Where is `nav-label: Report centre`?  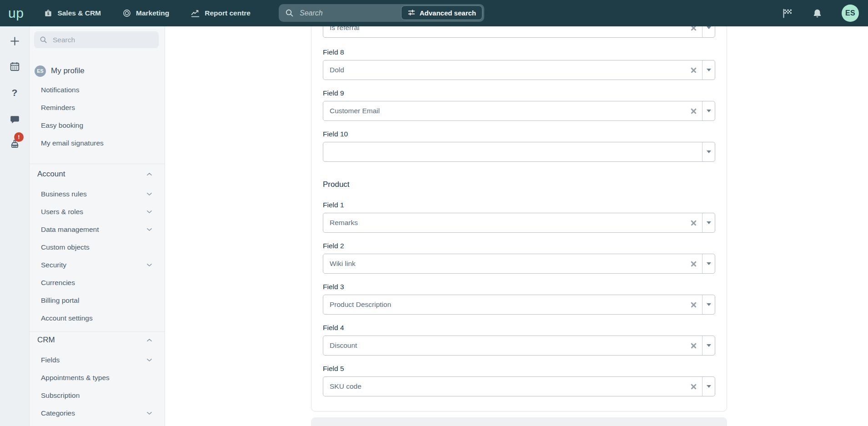 nav-label: Report centre is located at coordinates (227, 13).